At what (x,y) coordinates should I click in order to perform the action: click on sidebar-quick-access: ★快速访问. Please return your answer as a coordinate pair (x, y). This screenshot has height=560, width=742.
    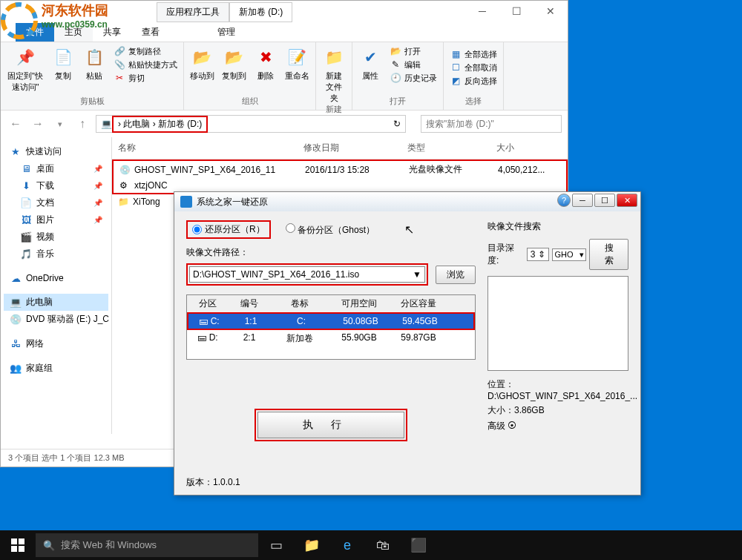
    Looking at the image, I should click on (56, 151).